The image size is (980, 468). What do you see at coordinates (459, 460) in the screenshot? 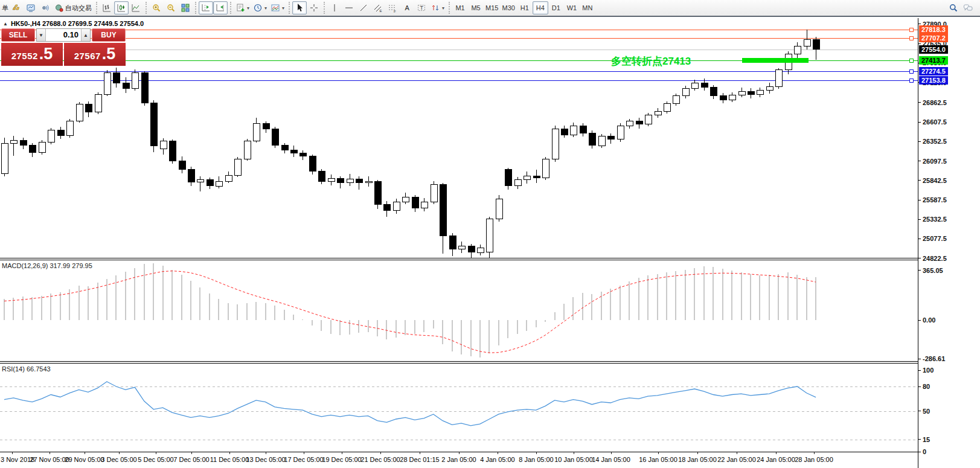
I see `time-axis: 3 Nov 201827 Nov 05:0029 Nov 05:003 Dec …` at bounding box center [459, 460].